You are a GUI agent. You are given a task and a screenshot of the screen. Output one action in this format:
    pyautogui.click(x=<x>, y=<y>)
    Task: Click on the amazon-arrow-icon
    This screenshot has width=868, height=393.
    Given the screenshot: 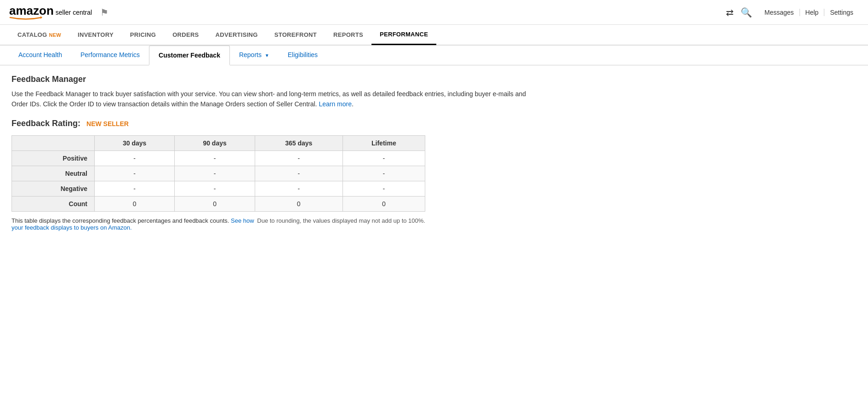 What is the action you would take?
    pyautogui.click(x=26, y=17)
    